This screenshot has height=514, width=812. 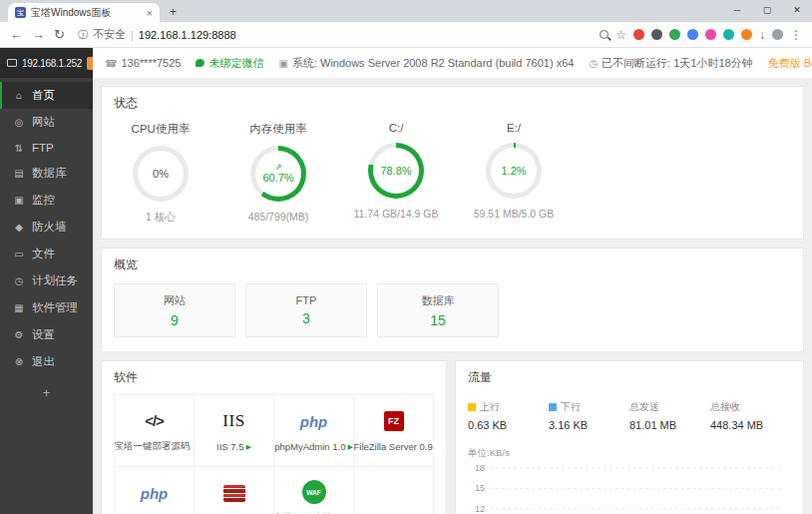 I want to click on software-item: </>宝塔一键部署源码 1.0▶, so click(x=155, y=431).